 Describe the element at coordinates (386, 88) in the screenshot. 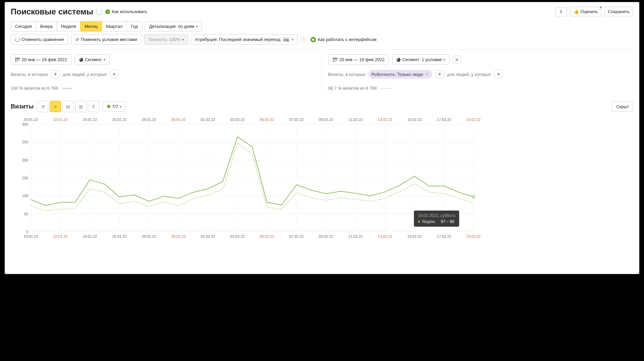

I see `line-sample-dotted` at that location.